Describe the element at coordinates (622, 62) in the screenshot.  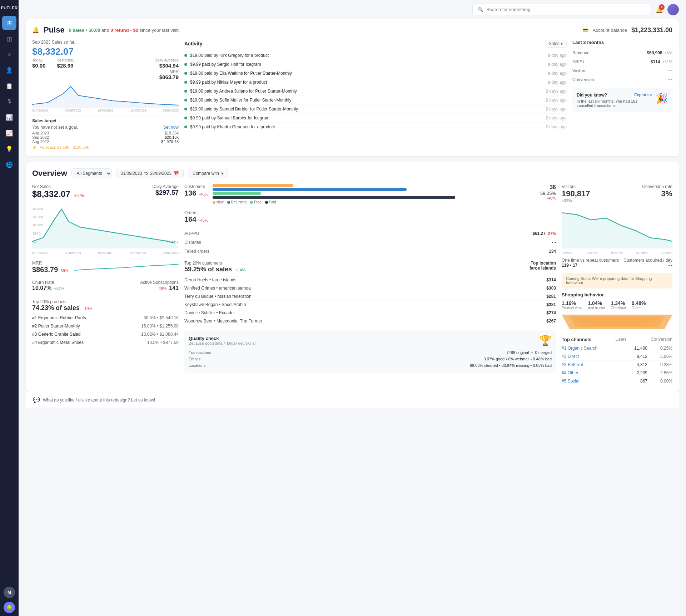
I see `last3-card: Last 3 months Revenue $60,998+6% ARPU $1…` at that location.